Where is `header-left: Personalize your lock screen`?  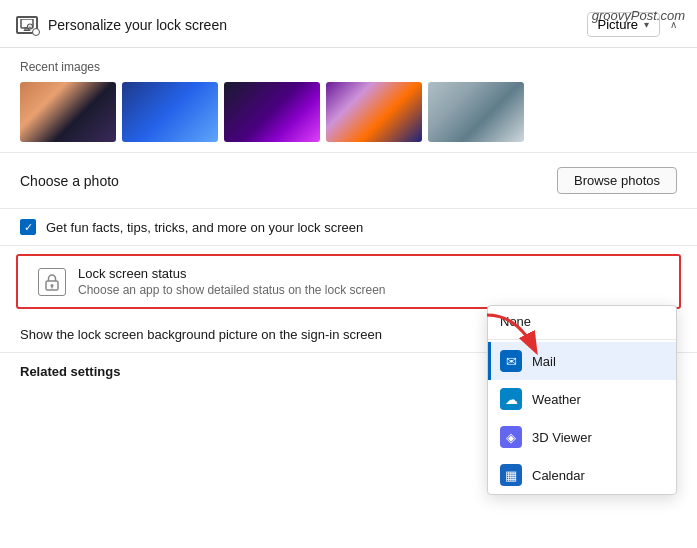 header-left: Personalize your lock screen is located at coordinates (122, 25).